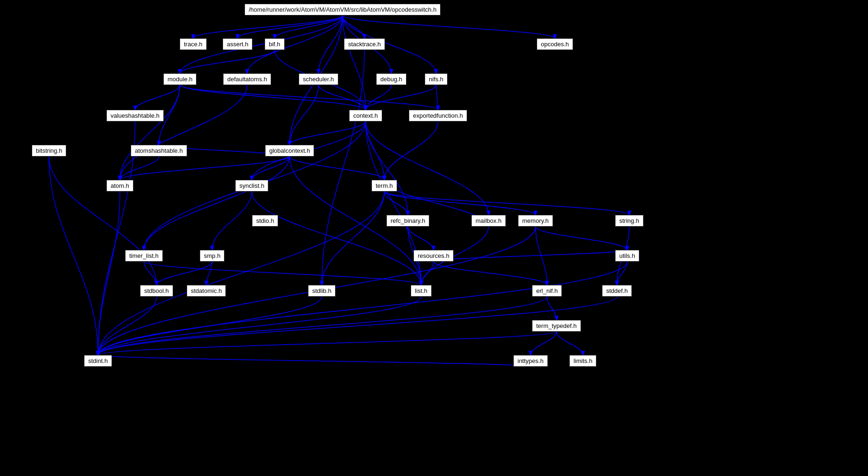 The image size is (868, 476). What do you see at coordinates (421, 291) in the screenshot?
I see `node-list: list.h` at bounding box center [421, 291].